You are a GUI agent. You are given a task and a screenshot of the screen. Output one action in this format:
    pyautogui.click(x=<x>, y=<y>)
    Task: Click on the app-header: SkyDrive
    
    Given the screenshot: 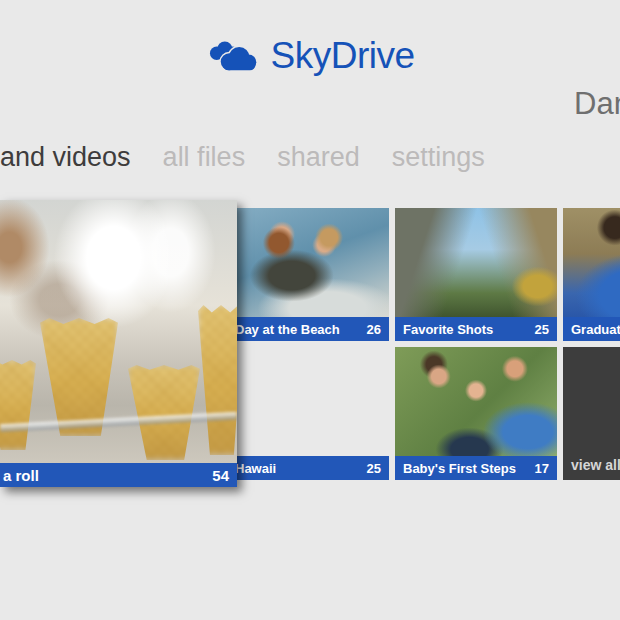 What is the action you would take?
    pyautogui.click(x=310, y=55)
    